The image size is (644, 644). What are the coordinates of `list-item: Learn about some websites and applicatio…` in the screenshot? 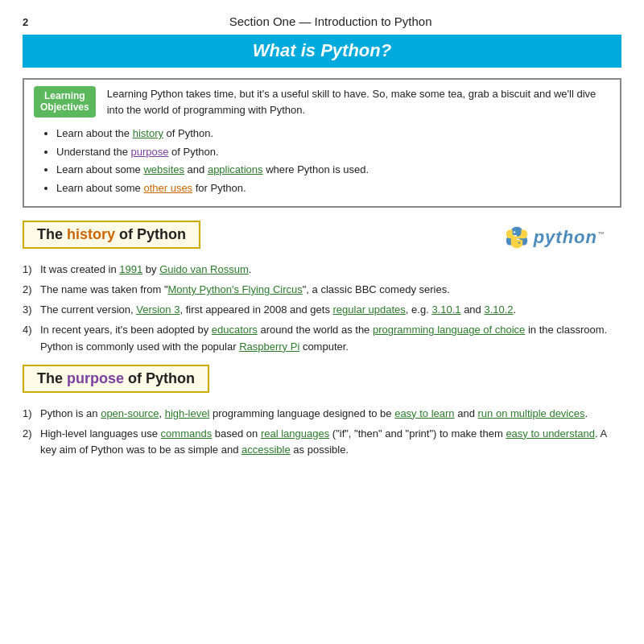 It's located at (333, 170).